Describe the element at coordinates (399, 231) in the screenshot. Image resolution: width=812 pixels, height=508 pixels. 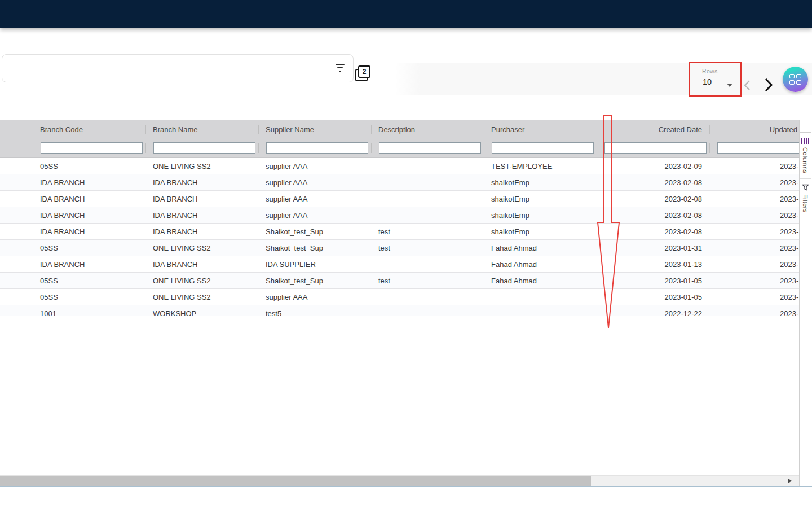
I see `table-row: IDA BRANCHIDA BRANCHShaikot_test_Suptest…` at that location.